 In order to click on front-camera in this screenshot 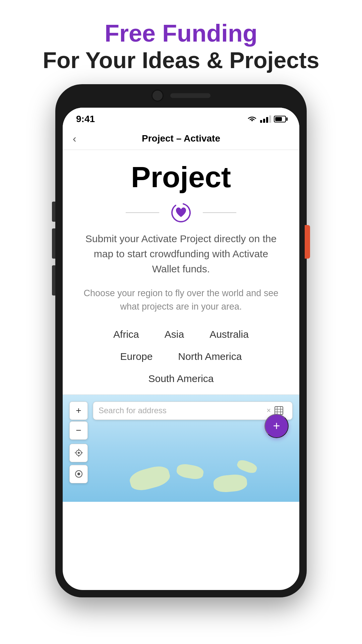, I will do `click(158, 96)`.